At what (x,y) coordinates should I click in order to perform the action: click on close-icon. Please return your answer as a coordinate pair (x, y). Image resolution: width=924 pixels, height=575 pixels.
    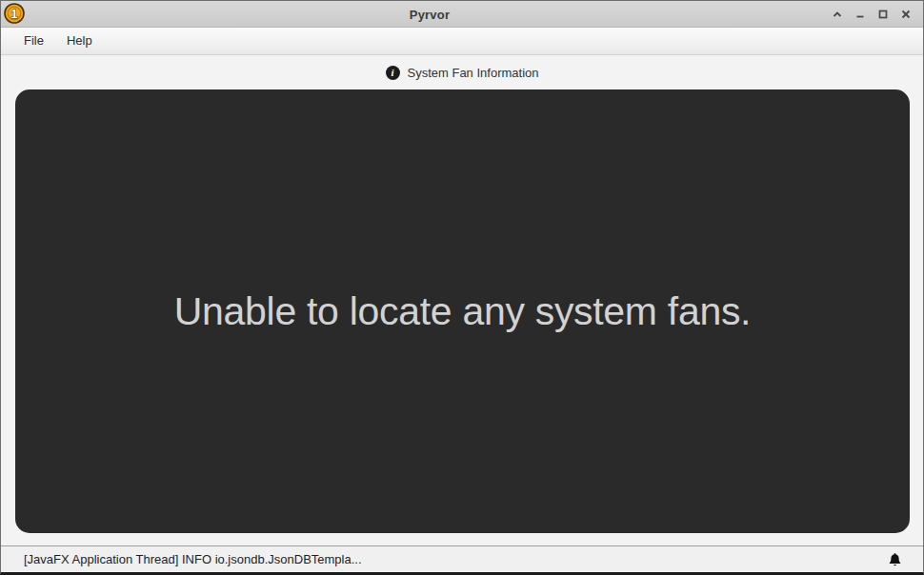
    Looking at the image, I should click on (906, 14).